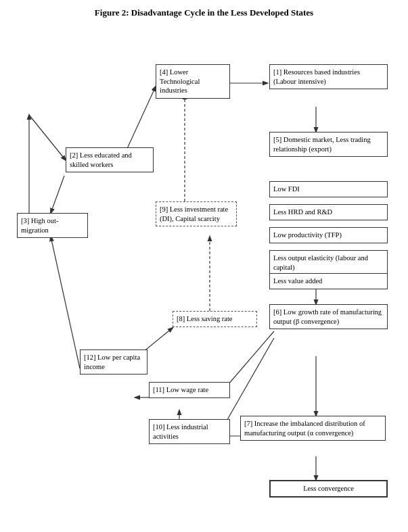 This screenshot has height=532, width=408. What do you see at coordinates (189, 390) in the screenshot?
I see `box-11: [11] Low wage rate` at bounding box center [189, 390].